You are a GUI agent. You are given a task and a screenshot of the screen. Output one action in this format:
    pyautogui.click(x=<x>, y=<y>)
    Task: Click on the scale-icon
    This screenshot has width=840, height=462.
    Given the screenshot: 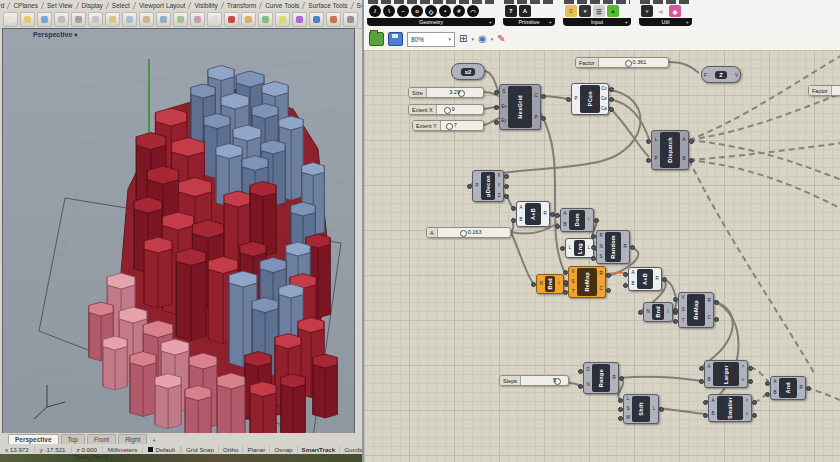 What is the action you would take?
    pyautogui.click(x=266, y=20)
    